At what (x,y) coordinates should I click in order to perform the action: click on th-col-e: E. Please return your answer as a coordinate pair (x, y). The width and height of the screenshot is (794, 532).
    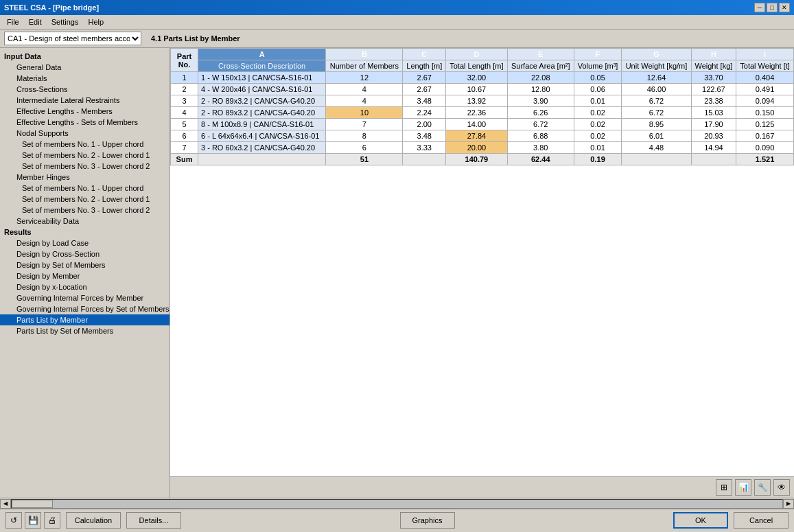
    Looking at the image, I should click on (541, 55).